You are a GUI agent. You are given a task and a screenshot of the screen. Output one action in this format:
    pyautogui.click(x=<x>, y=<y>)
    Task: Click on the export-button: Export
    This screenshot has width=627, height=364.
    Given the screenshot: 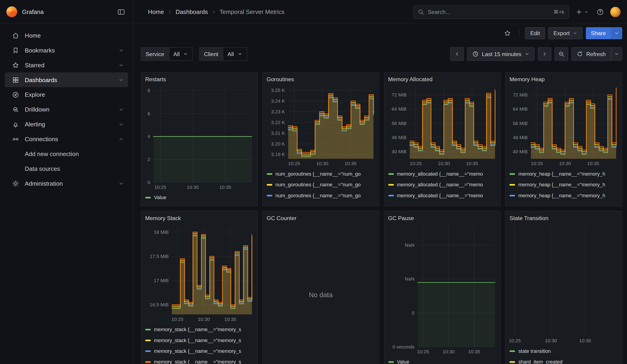 What is the action you would take?
    pyautogui.click(x=565, y=33)
    